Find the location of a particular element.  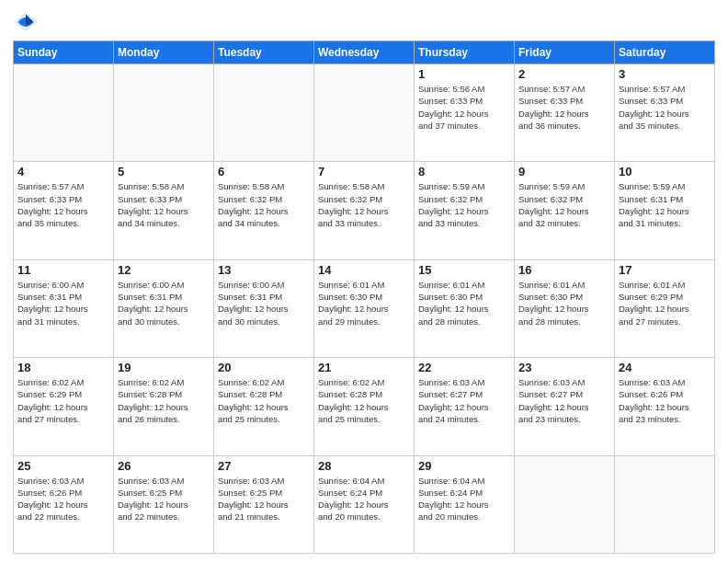

day-number: 15 is located at coordinates (464, 270).